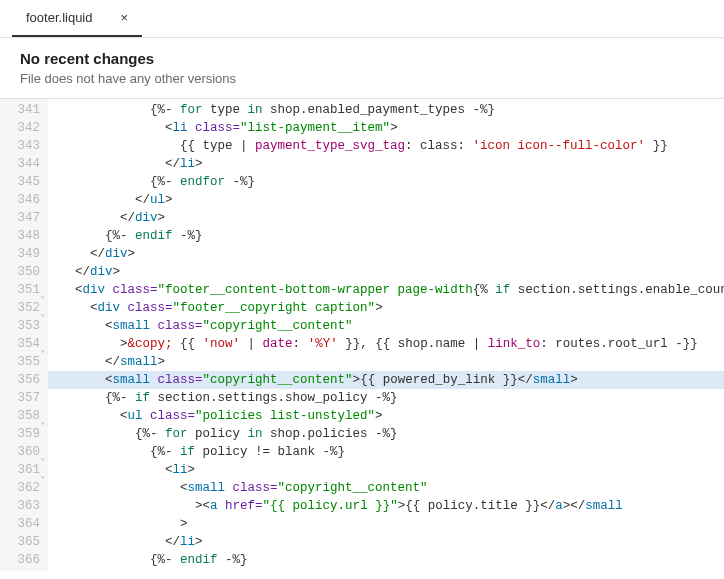 The height and width of the screenshot is (579, 724). What do you see at coordinates (386, 182) in the screenshot?
I see `code-line: {%- endfor -%}` at bounding box center [386, 182].